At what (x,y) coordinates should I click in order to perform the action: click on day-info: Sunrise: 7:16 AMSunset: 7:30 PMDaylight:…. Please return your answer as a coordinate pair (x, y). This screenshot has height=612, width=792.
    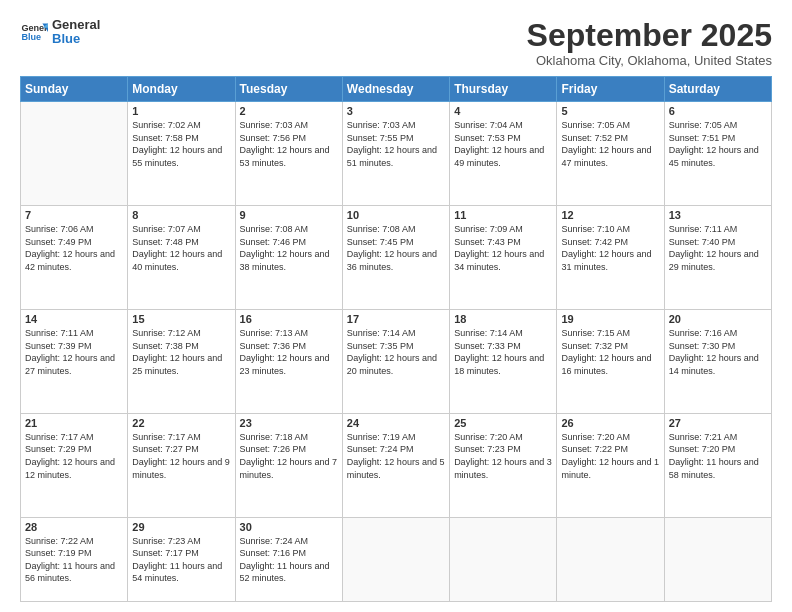
    Looking at the image, I should click on (718, 352).